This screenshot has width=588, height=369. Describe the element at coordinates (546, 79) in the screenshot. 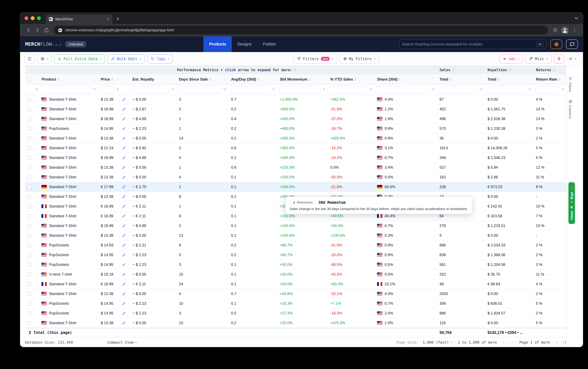

I see `column-header-return-rate: Return Rate` at that location.